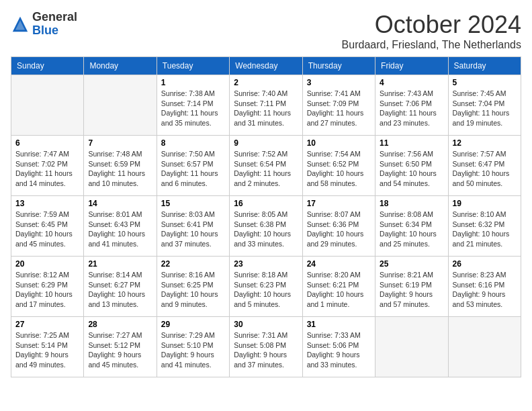  What do you see at coordinates (266, 31) in the screenshot?
I see `page-header: General Blue October 2024 Burdaard, Frie…` at bounding box center [266, 31].